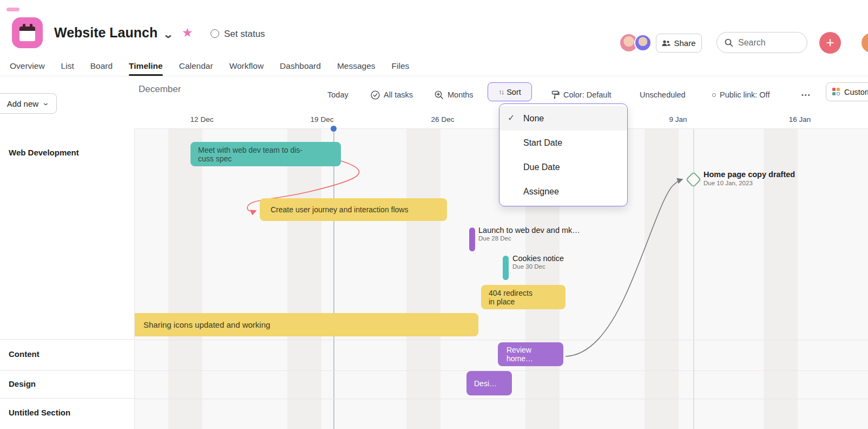  What do you see at coordinates (247, 66) in the screenshot?
I see `tab-workflow: Workflow` at bounding box center [247, 66].